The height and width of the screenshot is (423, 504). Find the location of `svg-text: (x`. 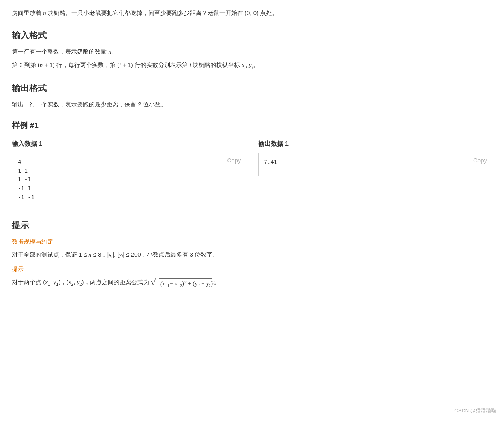

svg-text: (x is located at coordinates (163, 284).